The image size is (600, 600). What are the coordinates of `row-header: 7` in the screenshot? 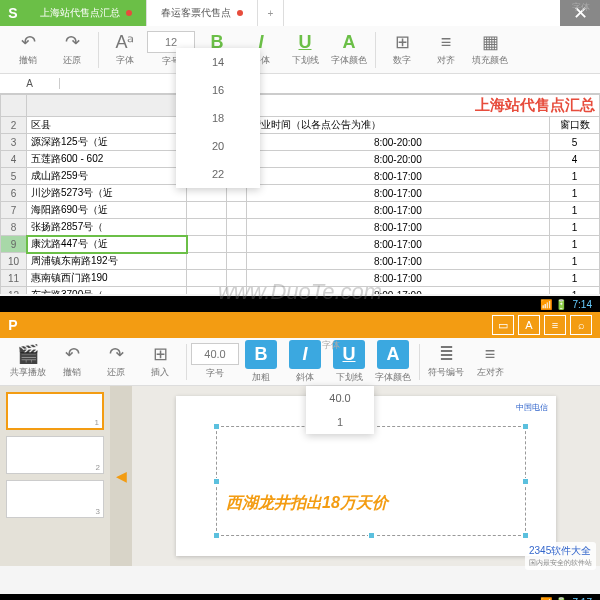 It's located at (14, 210).